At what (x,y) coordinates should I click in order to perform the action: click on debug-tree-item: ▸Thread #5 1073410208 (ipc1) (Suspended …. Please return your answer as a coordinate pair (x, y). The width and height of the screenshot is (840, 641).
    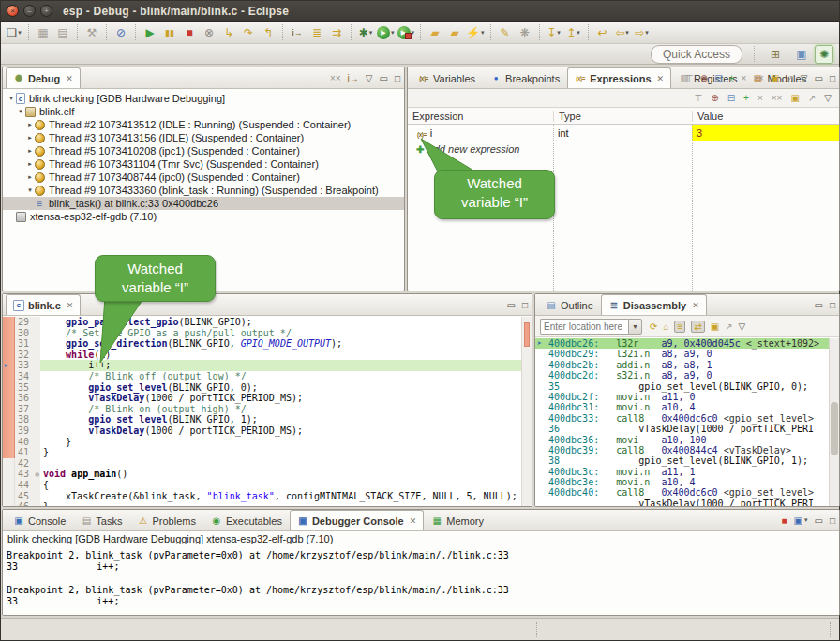
    Looking at the image, I should click on (203, 151).